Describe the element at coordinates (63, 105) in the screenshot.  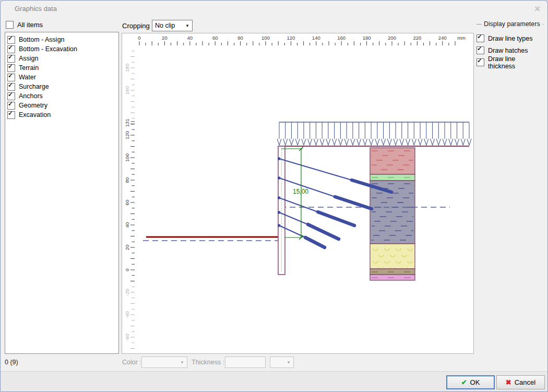
I see `item-geometry: ✓Geometry` at that location.